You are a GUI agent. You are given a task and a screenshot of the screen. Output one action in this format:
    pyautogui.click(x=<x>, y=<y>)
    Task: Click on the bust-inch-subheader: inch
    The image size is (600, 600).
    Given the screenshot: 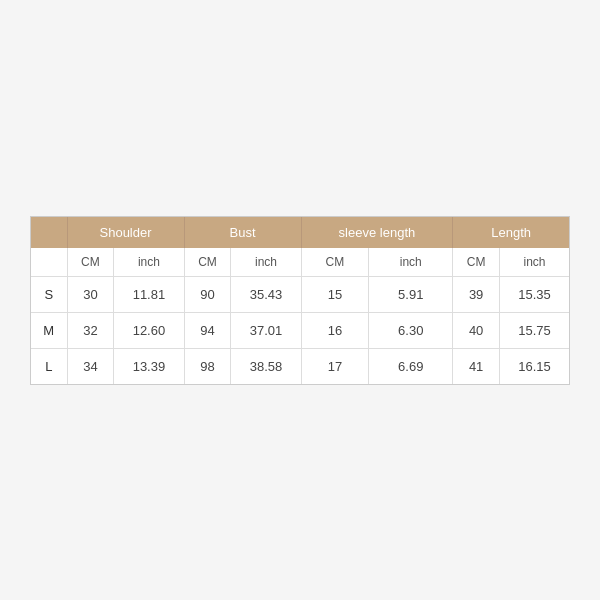 What is the action you would take?
    pyautogui.click(x=266, y=262)
    